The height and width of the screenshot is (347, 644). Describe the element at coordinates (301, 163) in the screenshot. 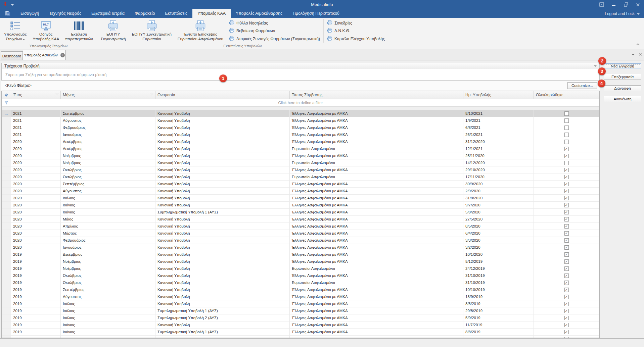

I see `table-row: → 2020 Νοέμβριος Κανονική Υποβολή Ευρωπα…` at that location.